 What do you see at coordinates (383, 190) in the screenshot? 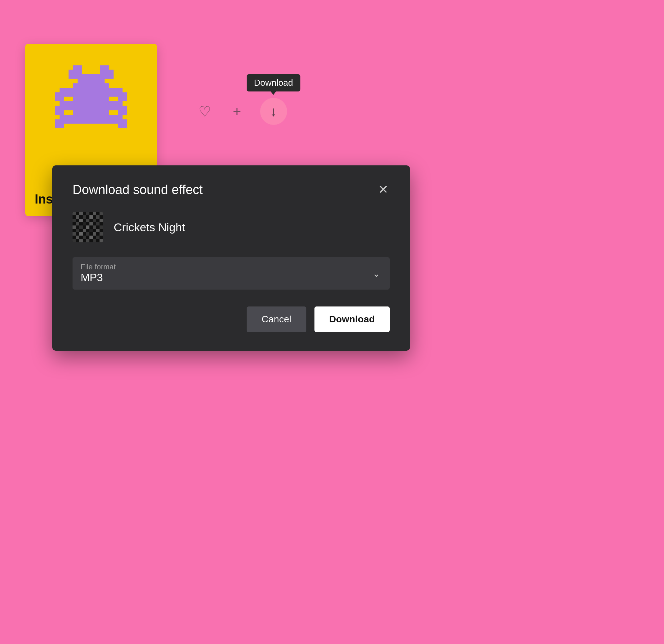
I see `close-icon: ✕` at bounding box center [383, 190].